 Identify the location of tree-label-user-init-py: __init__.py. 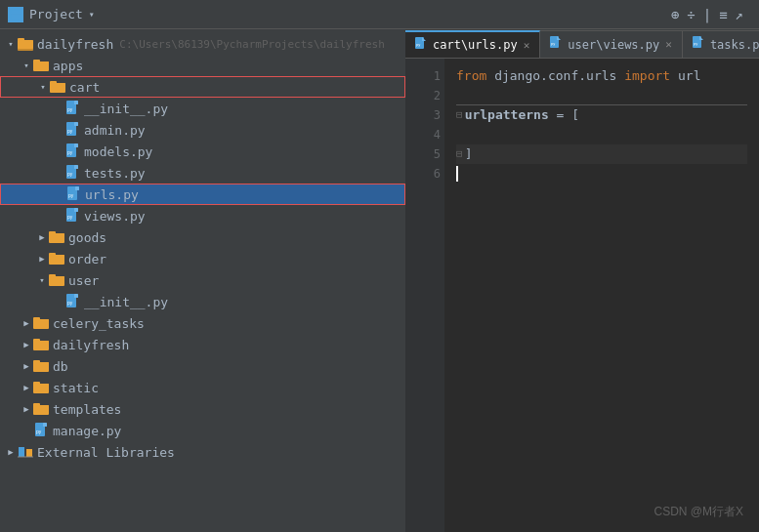
(126, 303).